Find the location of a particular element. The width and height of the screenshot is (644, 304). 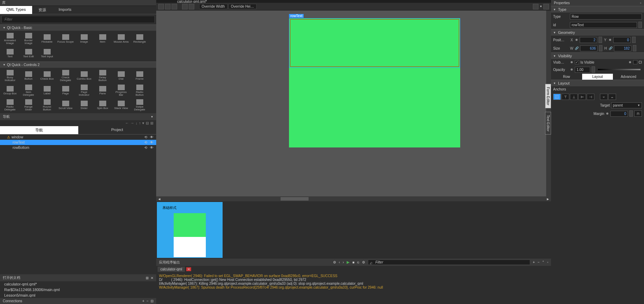

doc-item: Rar$DIa112468.18006/main.qml is located at coordinates (78, 290).